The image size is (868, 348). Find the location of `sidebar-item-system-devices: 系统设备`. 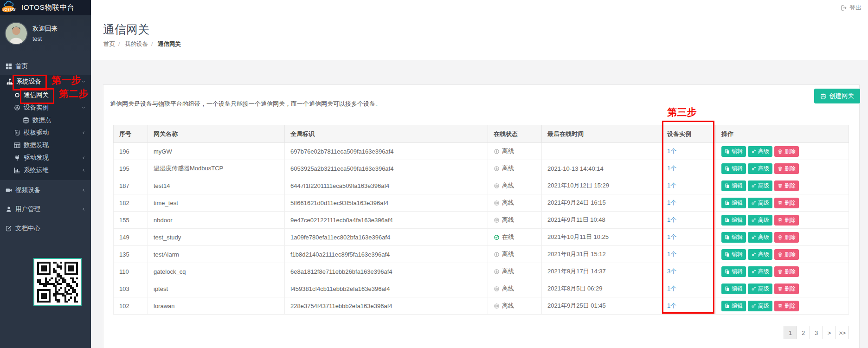

sidebar-item-system-devices: 系统设备 is located at coordinates (45, 82).